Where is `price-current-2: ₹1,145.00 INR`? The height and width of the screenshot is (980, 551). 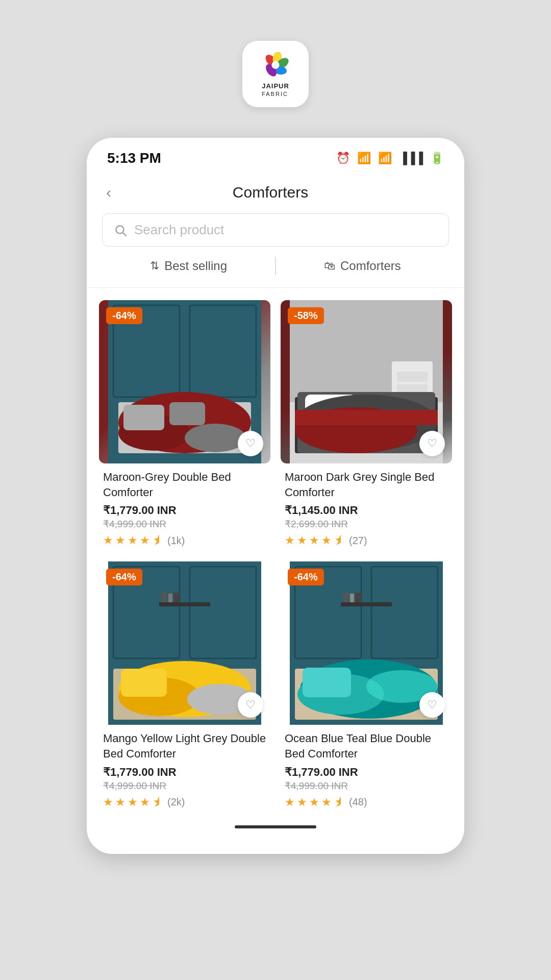 price-current-2: ₹1,145.00 INR is located at coordinates (366, 510).